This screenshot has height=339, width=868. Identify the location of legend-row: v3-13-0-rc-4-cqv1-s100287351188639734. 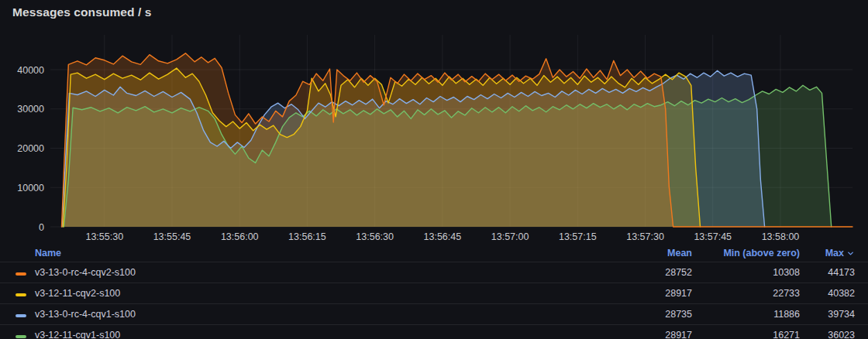
(434, 314).